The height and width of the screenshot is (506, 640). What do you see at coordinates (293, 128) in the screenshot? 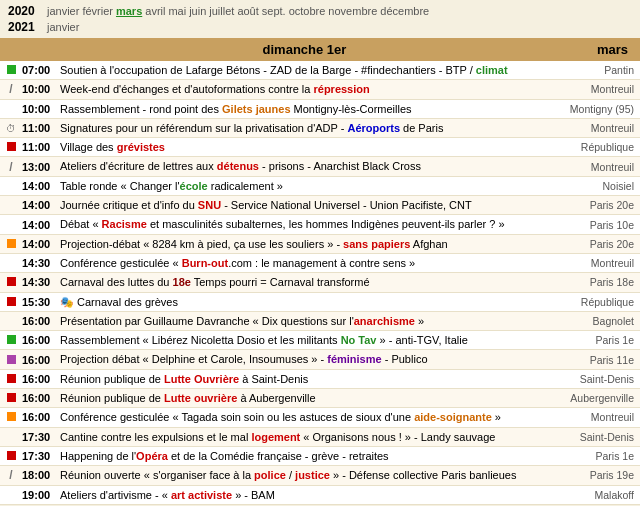
I see `event-text: Signatures pour un référendum sur la pri…` at bounding box center [293, 128].